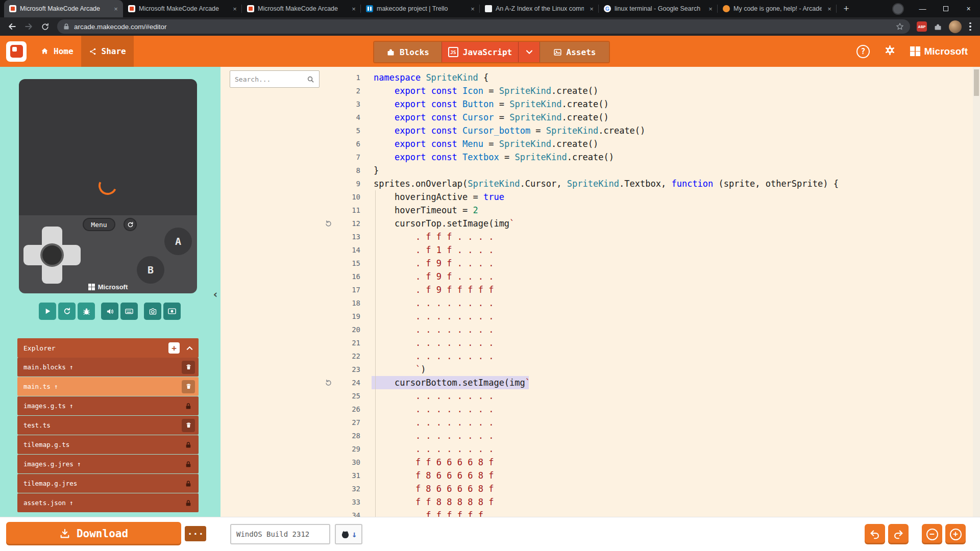  What do you see at coordinates (976, 83) in the screenshot?
I see `scrollbar-thumb` at bounding box center [976, 83].